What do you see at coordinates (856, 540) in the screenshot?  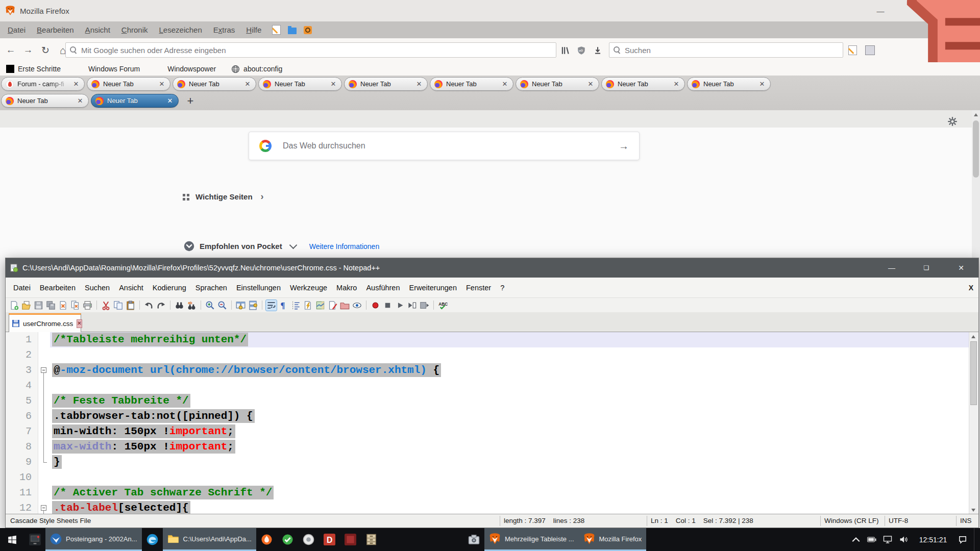 I see `chevron-up-icon` at bounding box center [856, 540].